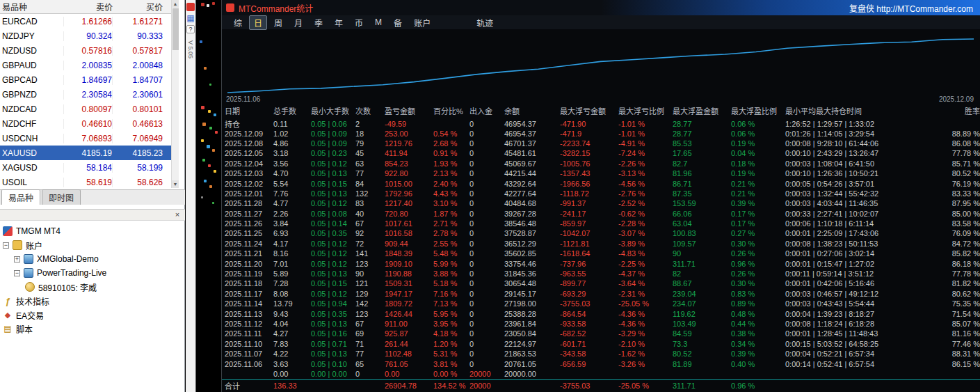 The height and width of the screenshot is (392, 980). Describe the element at coordinates (93, 245) in the screenshot. I see `navigator-item: −账户` at that location.